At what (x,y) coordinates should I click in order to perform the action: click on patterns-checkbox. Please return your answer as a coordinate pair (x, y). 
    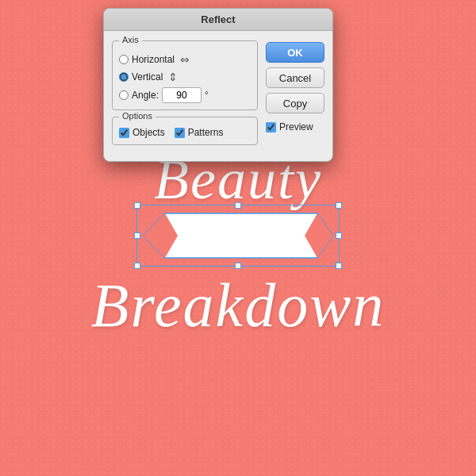
    Looking at the image, I should click on (179, 133).